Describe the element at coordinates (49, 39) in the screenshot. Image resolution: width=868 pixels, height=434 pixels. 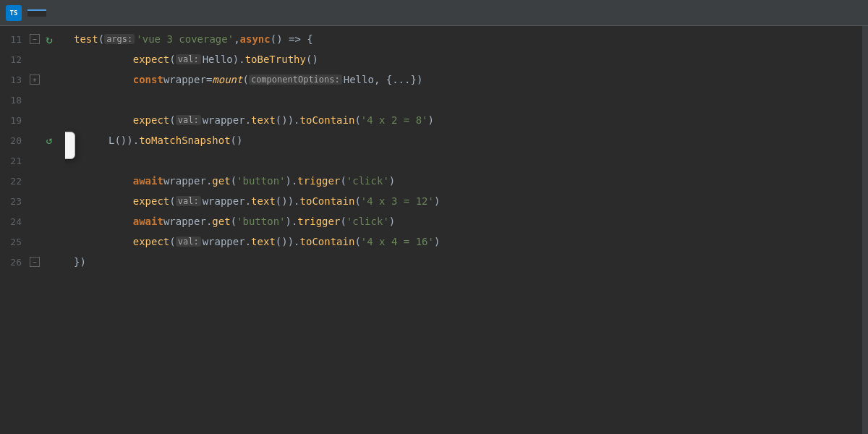
I see `run-test-icon: ↻` at that location.